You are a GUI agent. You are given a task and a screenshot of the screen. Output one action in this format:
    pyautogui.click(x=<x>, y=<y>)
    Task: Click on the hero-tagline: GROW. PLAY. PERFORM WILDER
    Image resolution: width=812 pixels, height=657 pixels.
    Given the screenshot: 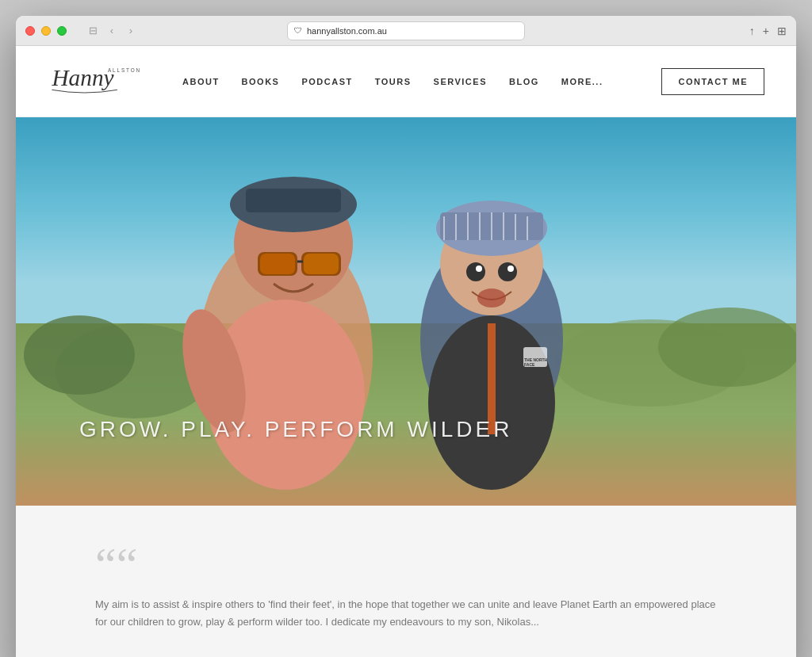 What is the action you would take?
    pyautogui.click(x=296, y=430)
    